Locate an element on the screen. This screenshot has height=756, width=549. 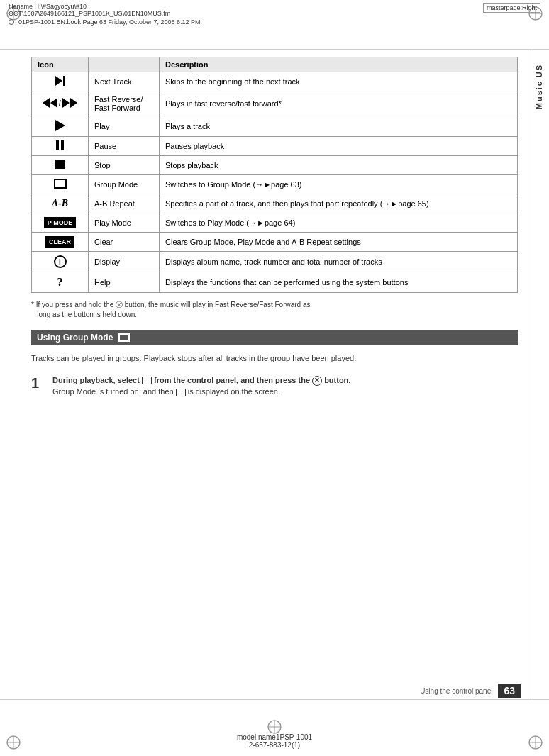
icon-cell-play-mode: P MODE is located at coordinates (60, 223).